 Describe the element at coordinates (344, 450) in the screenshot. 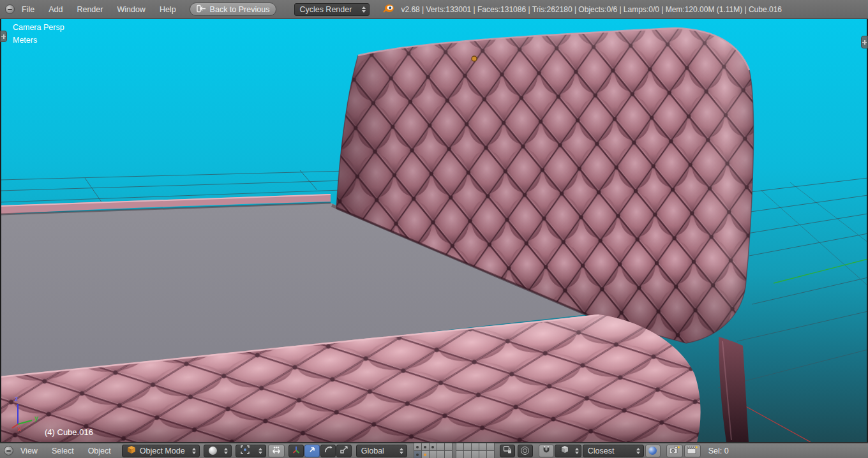

I see `scale-icon` at that location.